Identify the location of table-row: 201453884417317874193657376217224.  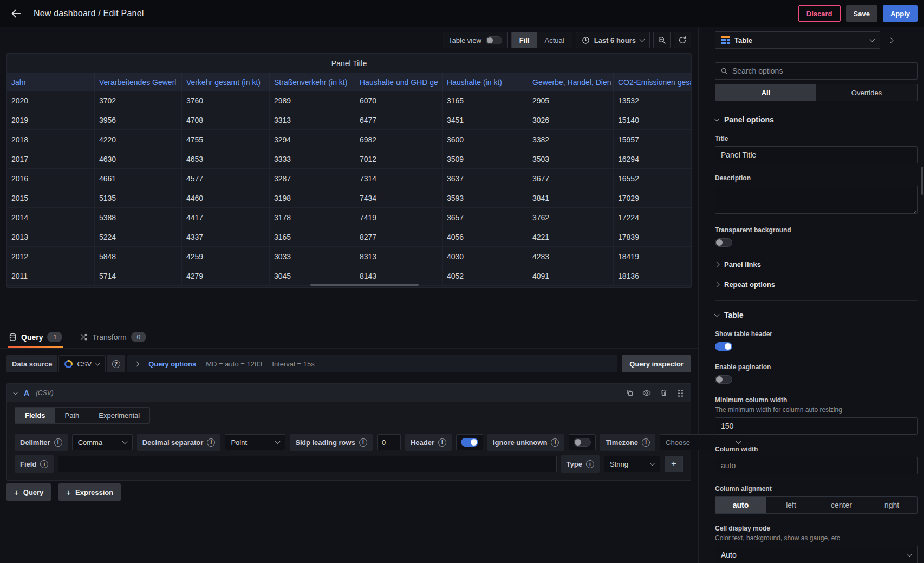
(349, 218).